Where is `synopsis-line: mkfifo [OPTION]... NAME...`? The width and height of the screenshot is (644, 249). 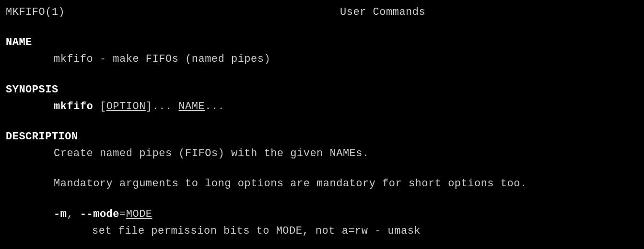 synopsis-line: mkfifo [OPTION]... NAME... is located at coordinates (322, 106).